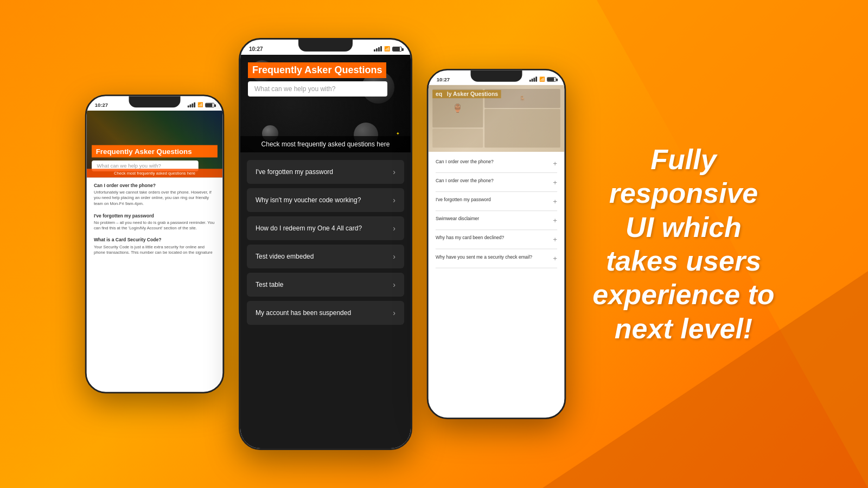 The image size is (868, 488). Describe the element at coordinates (326, 300) in the screenshot. I see `phone-center-faq: I've forgotten my password › Why isn't m…` at that location.